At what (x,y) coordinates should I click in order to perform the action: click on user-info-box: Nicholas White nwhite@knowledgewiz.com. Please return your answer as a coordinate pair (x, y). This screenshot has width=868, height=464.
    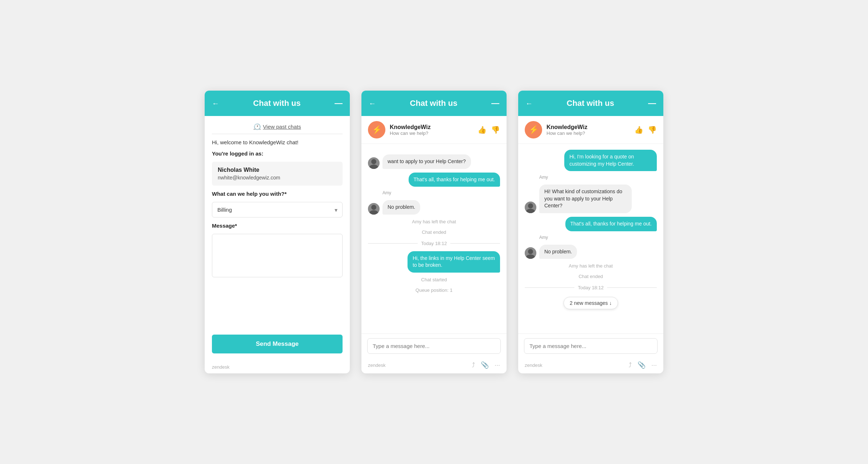
    Looking at the image, I should click on (277, 174).